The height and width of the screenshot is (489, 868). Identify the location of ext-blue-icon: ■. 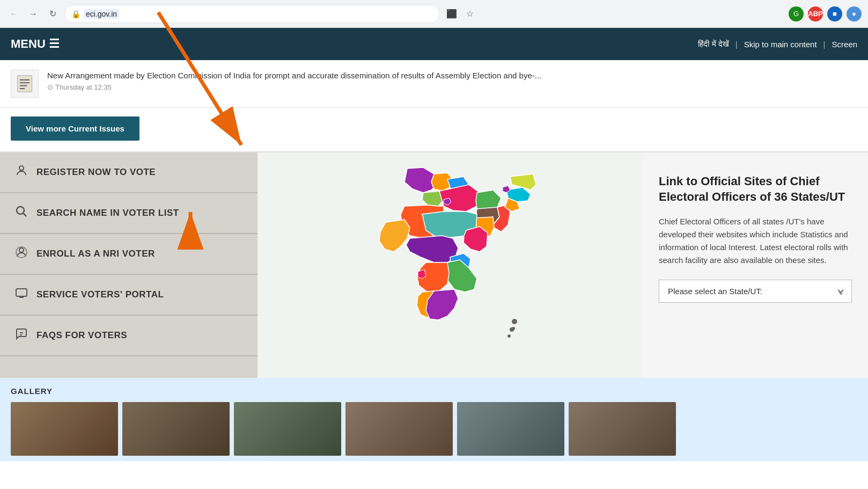
(835, 14).